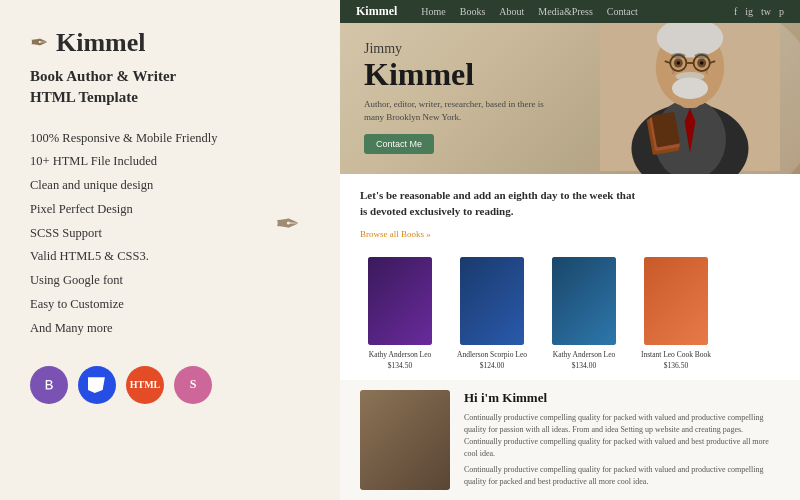 The width and height of the screenshot is (800, 500). What do you see at coordinates (124, 281) in the screenshot?
I see `feature-item: Using Google font` at bounding box center [124, 281].